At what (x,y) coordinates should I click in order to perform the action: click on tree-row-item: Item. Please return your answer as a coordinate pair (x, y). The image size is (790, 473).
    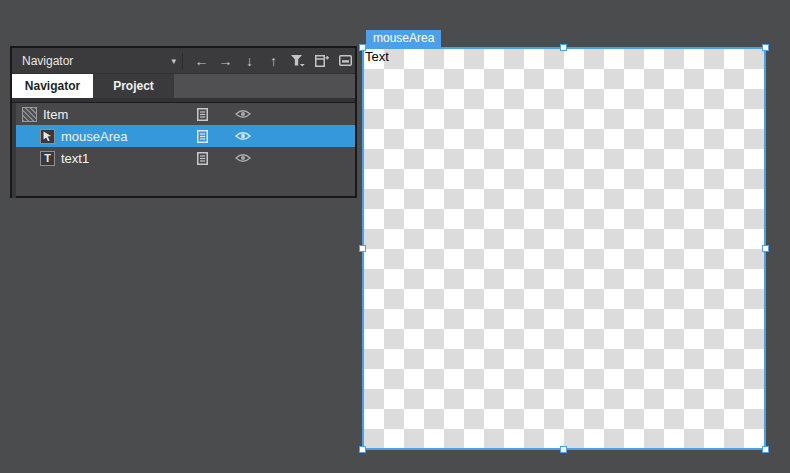
    Looking at the image, I should click on (186, 114).